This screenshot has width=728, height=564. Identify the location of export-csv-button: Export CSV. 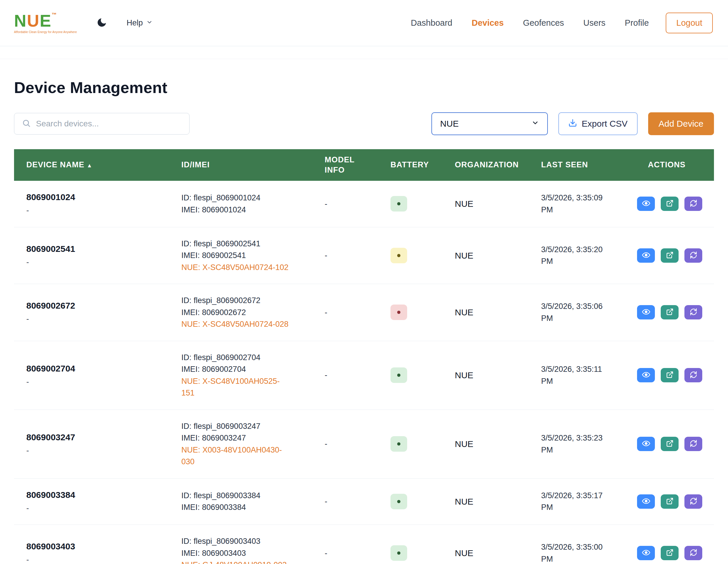
(598, 124).